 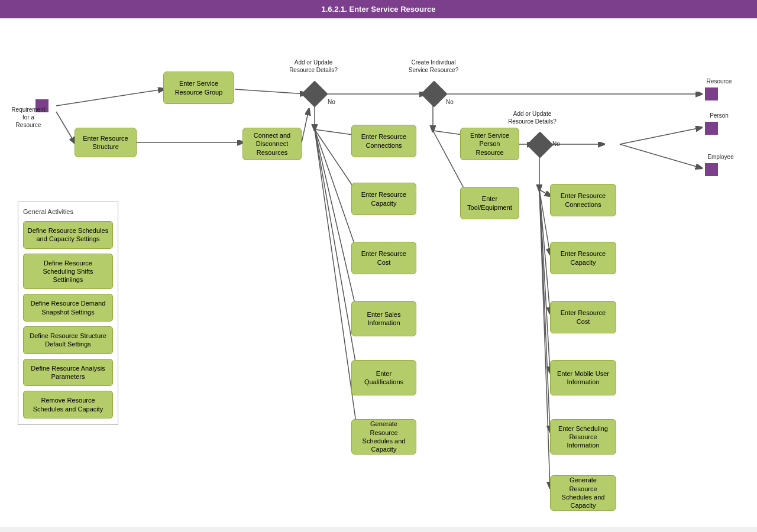 I want to click on enter-service-resource-group: Enter Service Resource Group, so click(x=199, y=87).